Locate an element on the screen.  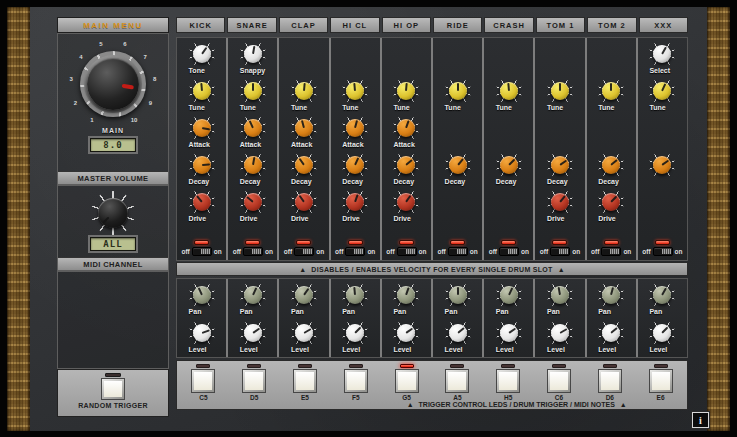
kick-decay-knob is located at coordinates (202, 165).